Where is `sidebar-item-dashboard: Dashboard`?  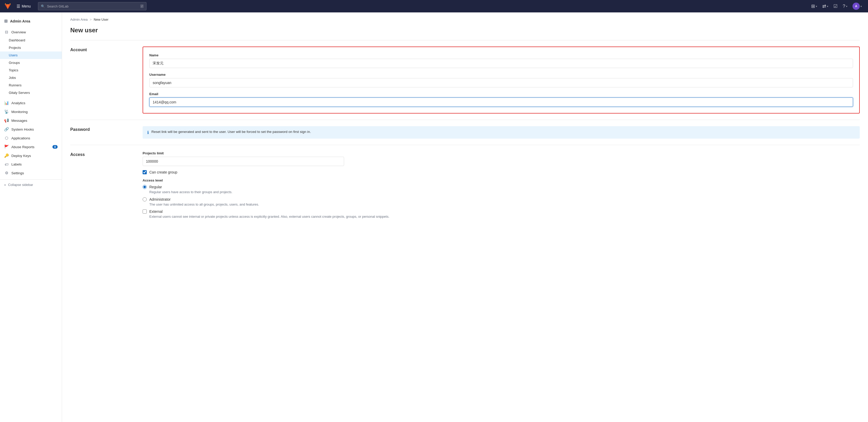 sidebar-item-dashboard: Dashboard is located at coordinates (31, 40).